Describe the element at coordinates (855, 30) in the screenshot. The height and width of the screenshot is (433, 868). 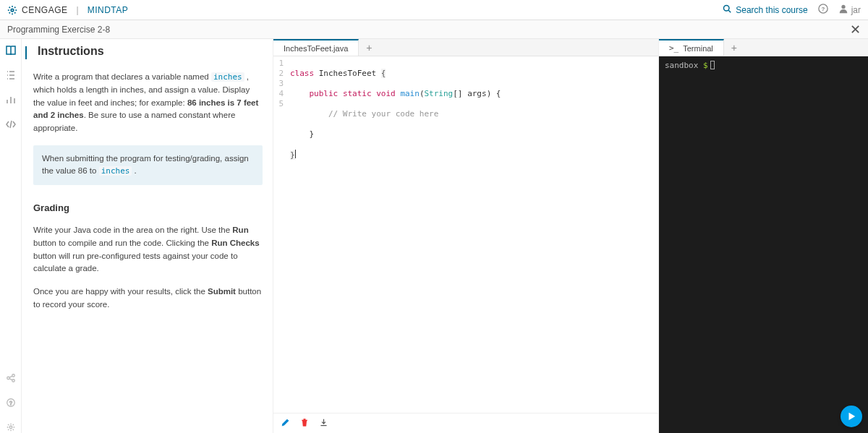
I see `close-icon: ✕` at that location.